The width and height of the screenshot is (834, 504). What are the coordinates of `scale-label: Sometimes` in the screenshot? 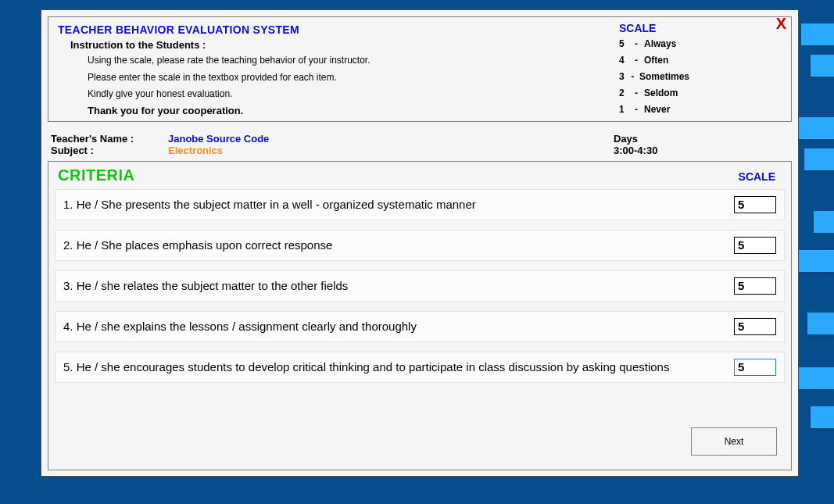 It's located at (664, 77).